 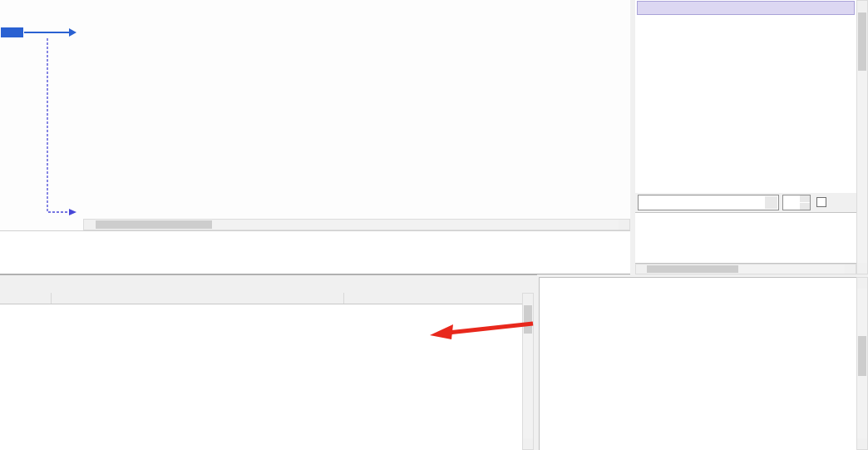 What do you see at coordinates (746, 234) in the screenshot?
I see `arguments-pane` at bounding box center [746, 234].